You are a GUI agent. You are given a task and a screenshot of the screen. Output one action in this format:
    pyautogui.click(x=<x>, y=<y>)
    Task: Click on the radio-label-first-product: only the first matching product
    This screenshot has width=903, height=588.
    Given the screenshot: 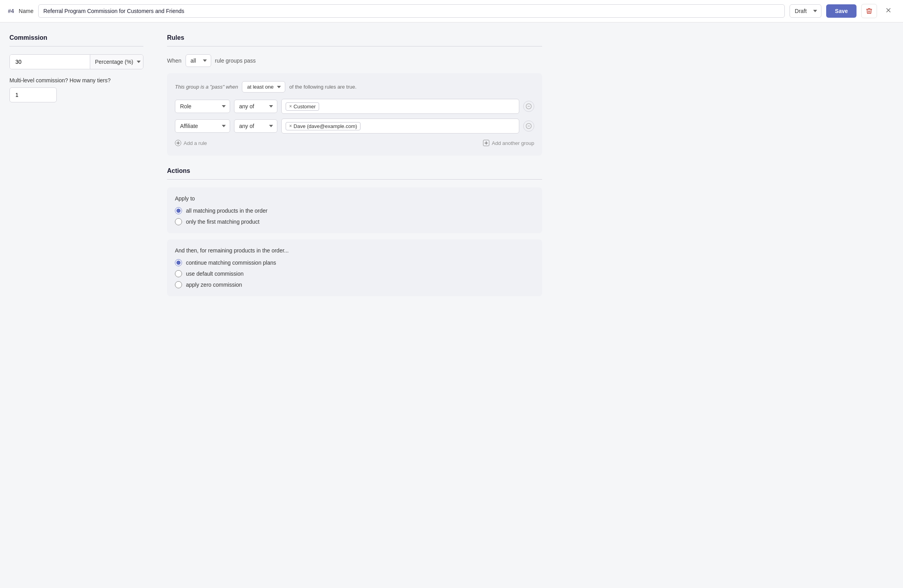 What is the action you would take?
    pyautogui.click(x=223, y=222)
    